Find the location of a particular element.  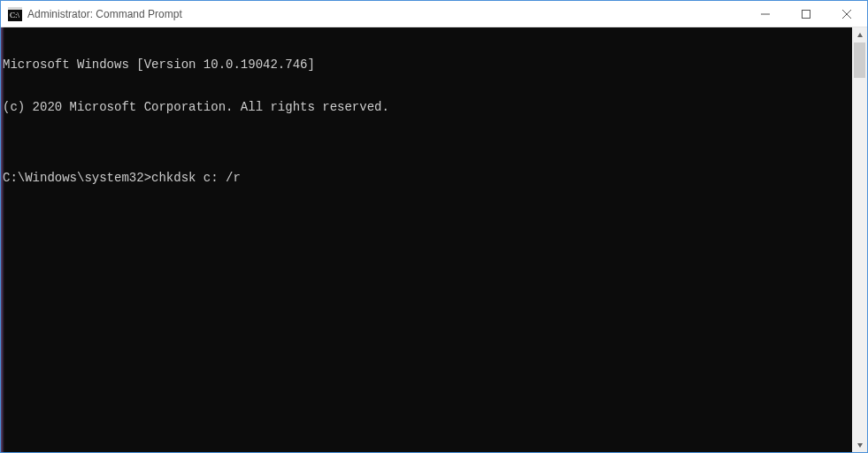

svg-text: C:\ is located at coordinates (15, 15).